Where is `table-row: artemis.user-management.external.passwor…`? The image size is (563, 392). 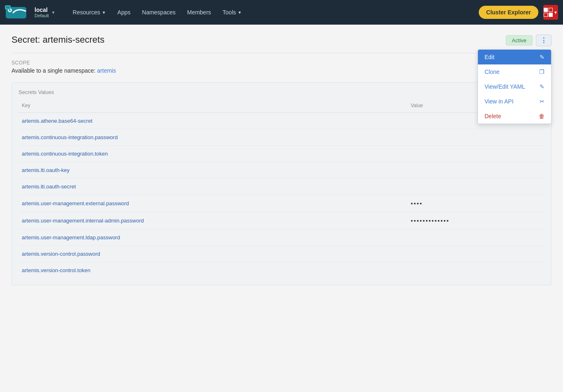 table-row: artemis.user-management.external.passwor… is located at coordinates (282, 204).